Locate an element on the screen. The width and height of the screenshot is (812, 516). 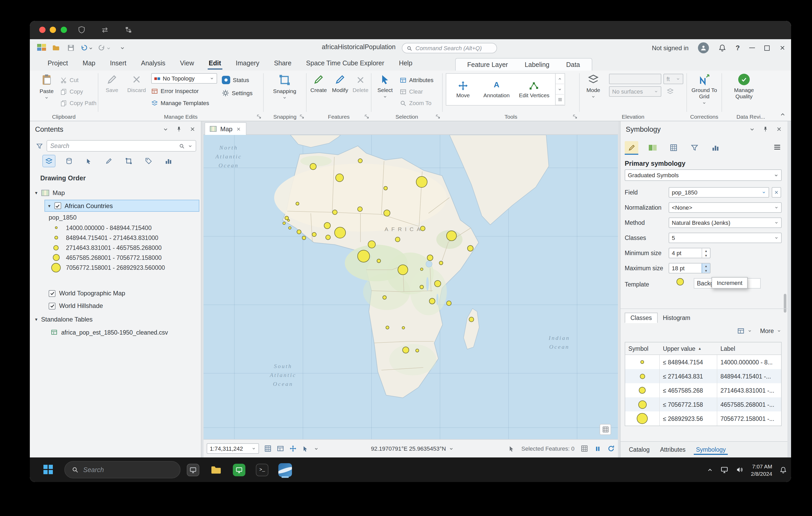
shield-icon is located at coordinates (82, 30).